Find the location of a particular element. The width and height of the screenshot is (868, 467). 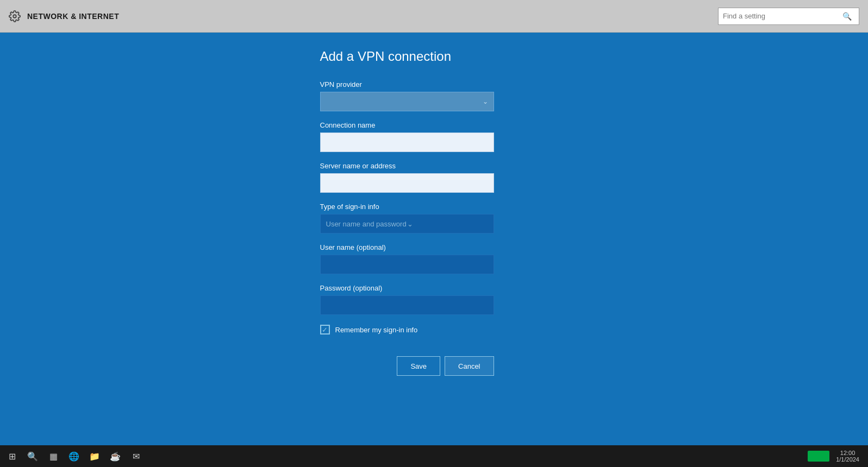

store-icon: ☕ is located at coordinates (115, 456).